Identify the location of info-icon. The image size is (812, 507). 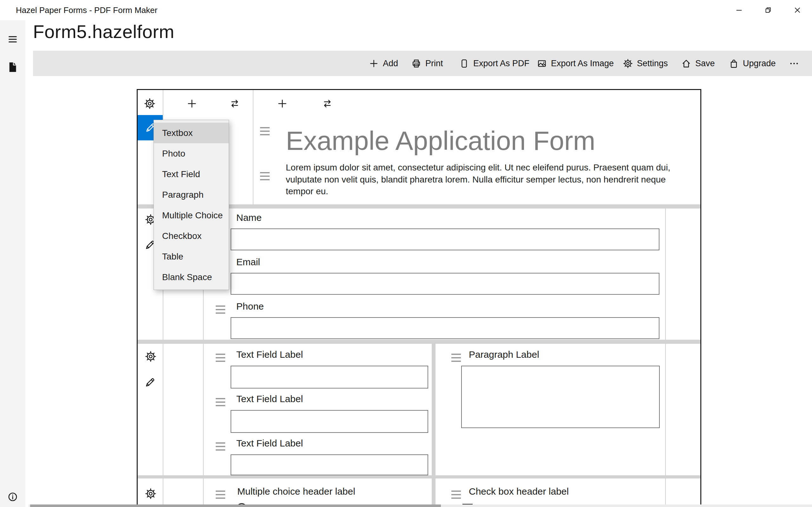
(13, 497).